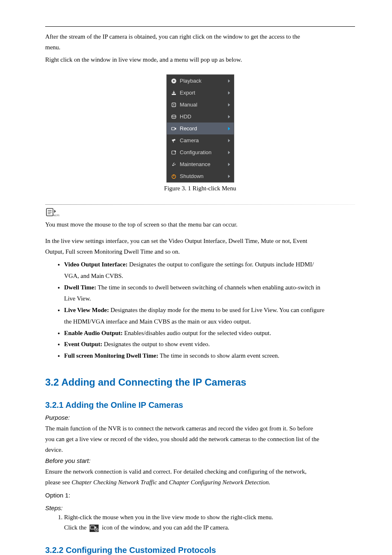  What do you see at coordinates (201, 164) in the screenshot?
I see `menu-item-maintenance: Maintenance` at bounding box center [201, 164].